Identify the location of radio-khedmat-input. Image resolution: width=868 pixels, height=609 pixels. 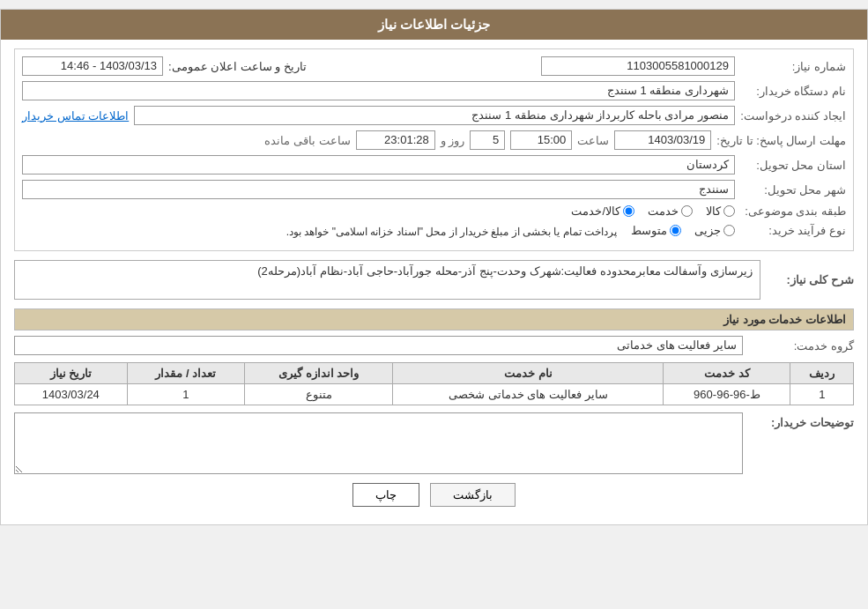
(687, 212).